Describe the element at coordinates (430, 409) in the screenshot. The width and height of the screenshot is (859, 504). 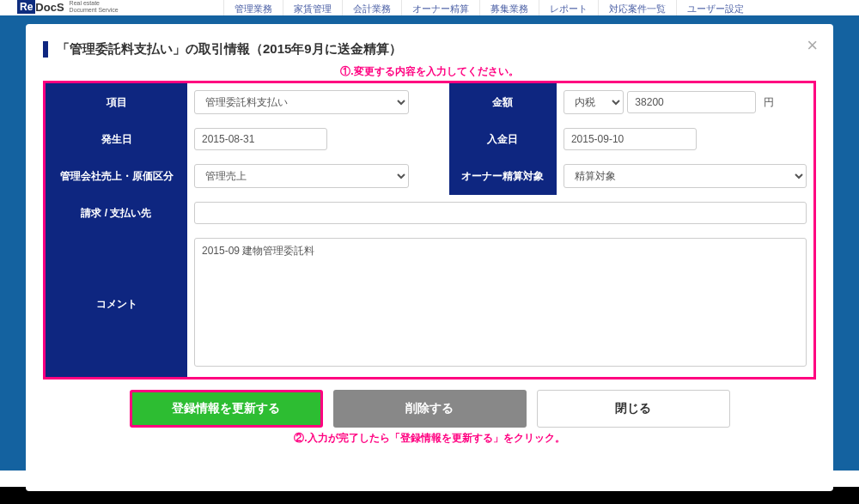
I see `button-row: 登録情報を更新する 削除する 閉じる` at that location.